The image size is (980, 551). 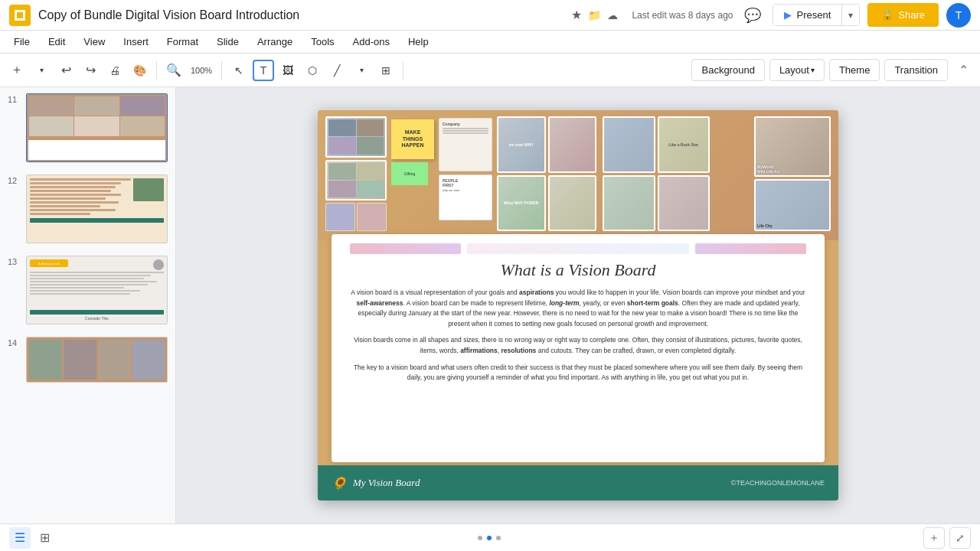 What do you see at coordinates (629, 145) in the screenshot?
I see `rp1-c1` at bounding box center [629, 145].